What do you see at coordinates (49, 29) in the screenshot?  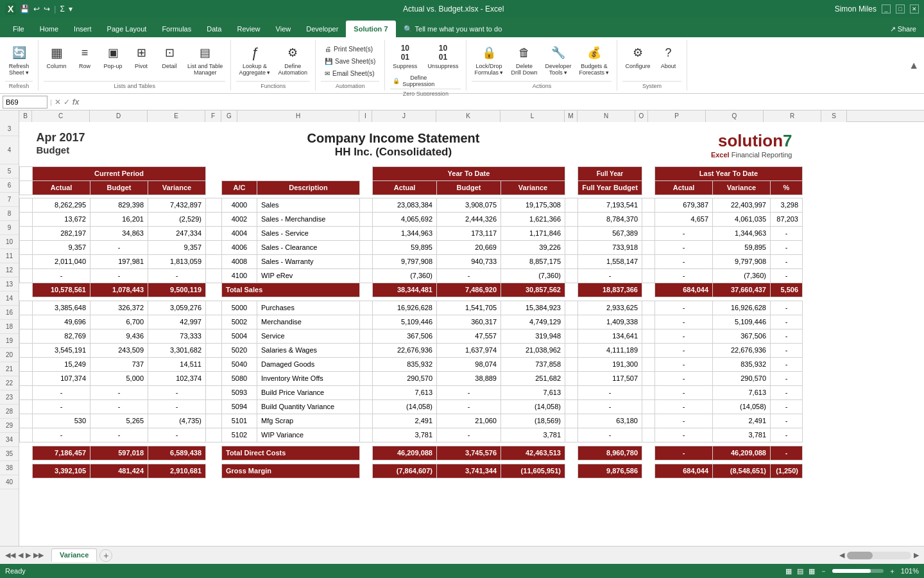 I see `tab-home: Home` at bounding box center [49, 29].